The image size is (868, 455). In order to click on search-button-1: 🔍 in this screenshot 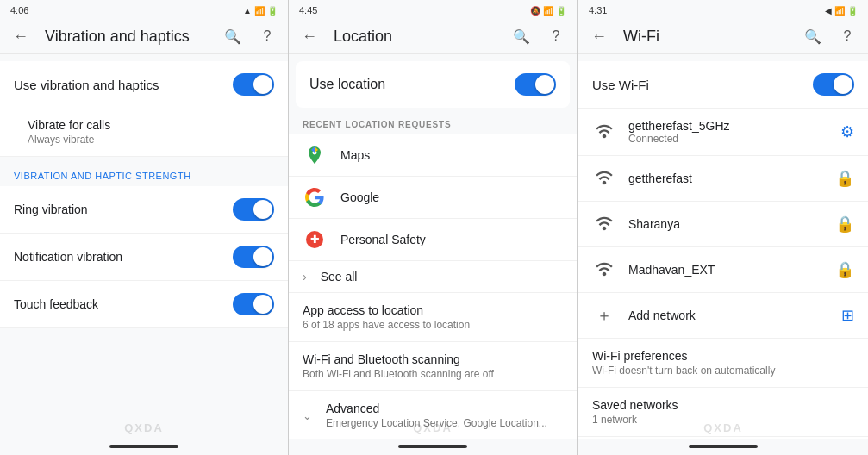, I will do `click(233, 36)`.